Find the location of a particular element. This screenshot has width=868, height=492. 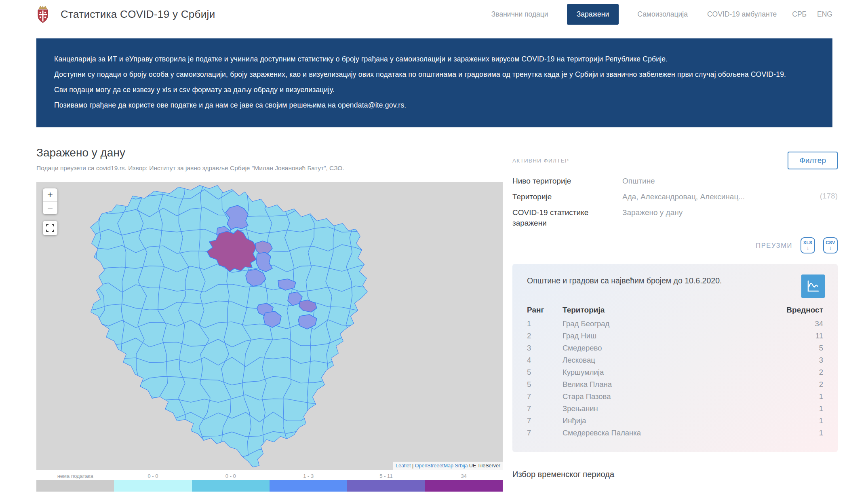

cell-territory: Стара Пазова is located at coordinates (680, 397).